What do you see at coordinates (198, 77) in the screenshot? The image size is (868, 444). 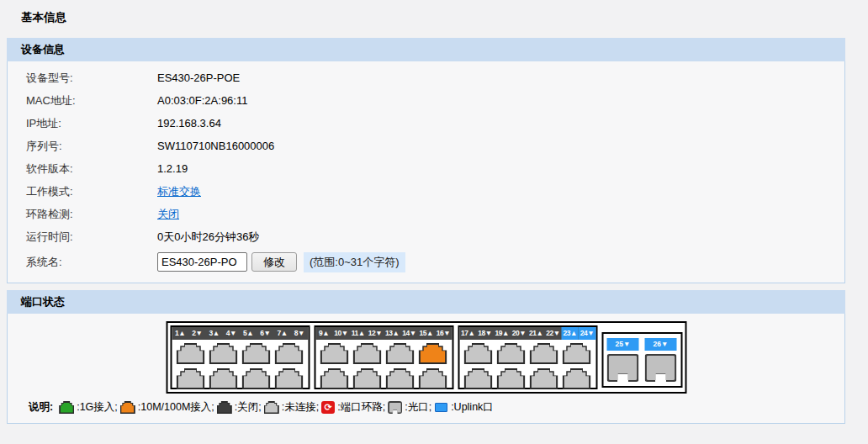 I see `device-info-value: ES430-26P-POE` at bounding box center [198, 77].